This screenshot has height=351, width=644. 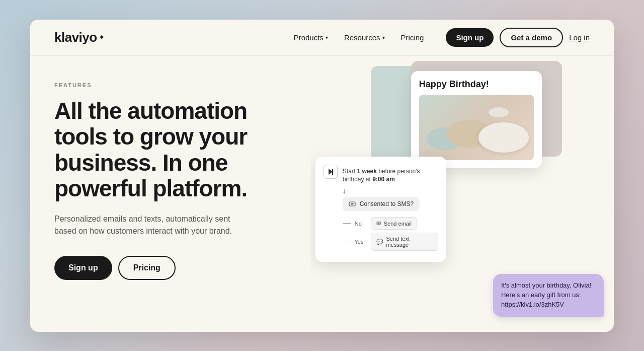 I want to click on logo-star: ✦, so click(x=102, y=37).